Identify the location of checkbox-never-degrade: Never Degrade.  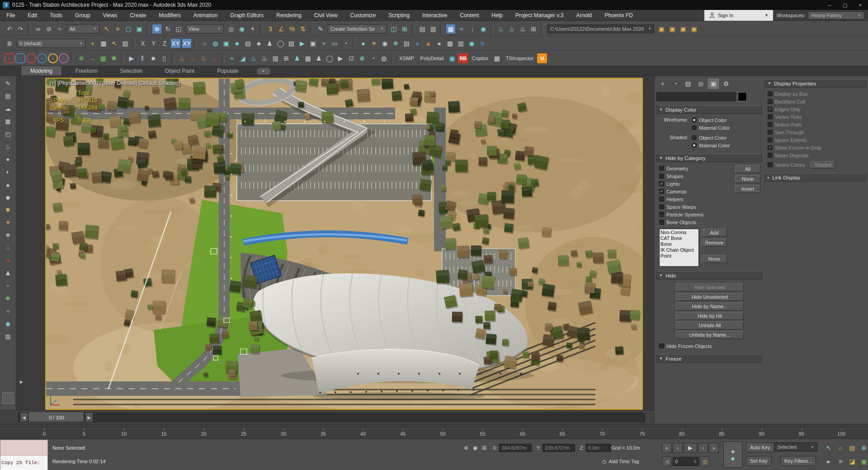
(816, 155).